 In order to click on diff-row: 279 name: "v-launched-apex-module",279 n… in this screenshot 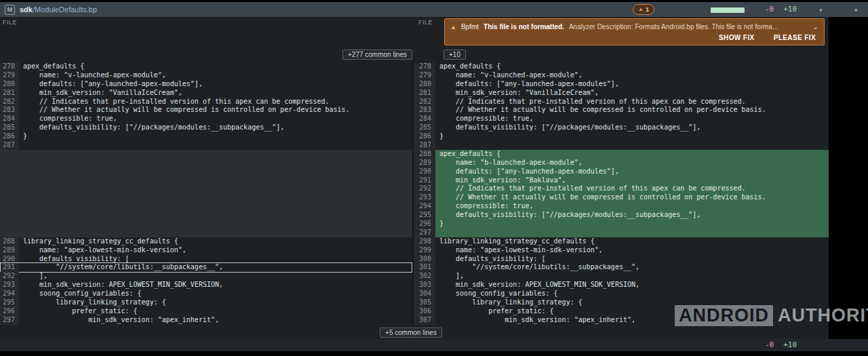, I will do `click(414, 76)`.